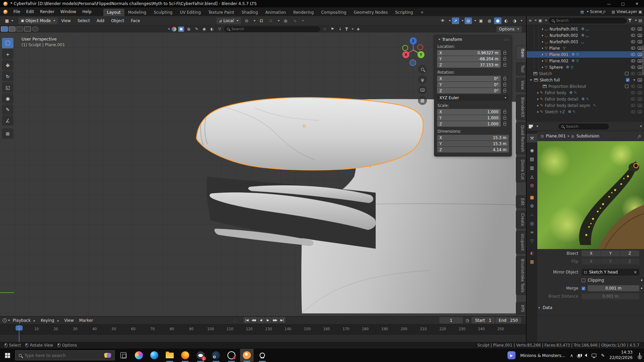 This screenshot has width=644, height=362. What do you see at coordinates (271, 21) in the screenshot?
I see `snap-target-dropdown: ∷` at bounding box center [271, 21].